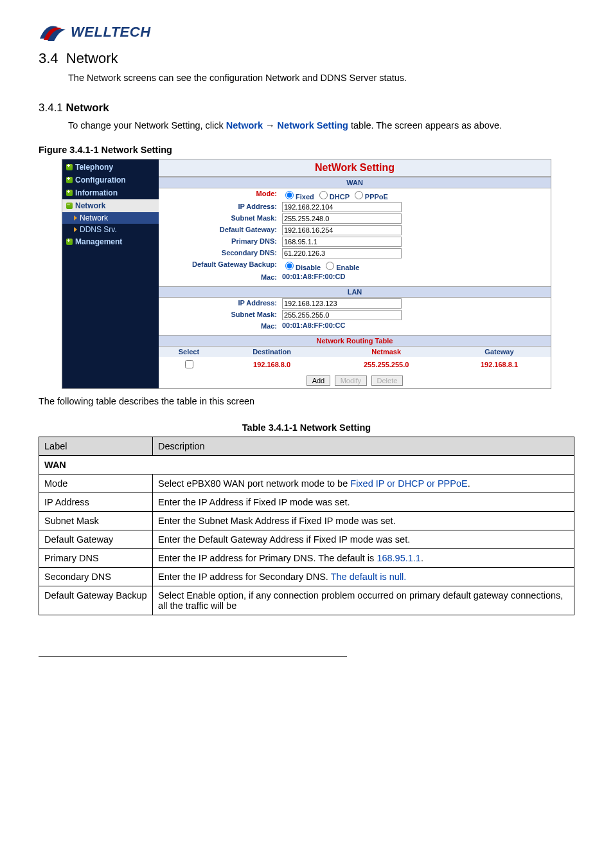 The width and height of the screenshot is (613, 868). What do you see at coordinates (359, 195) in the screenshot?
I see `mode-pppoe-radio` at bounding box center [359, 195].